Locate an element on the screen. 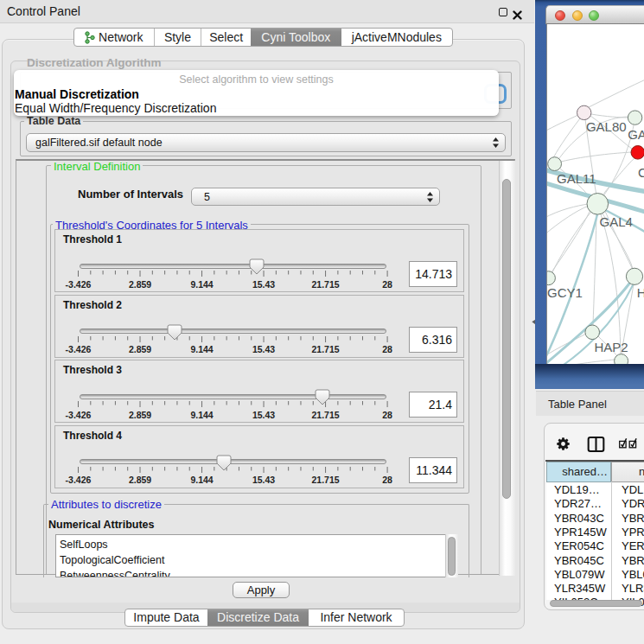 The width and height of the screenshot is (644, 644). svg-text: GAL is located at coordinates (636, 135).